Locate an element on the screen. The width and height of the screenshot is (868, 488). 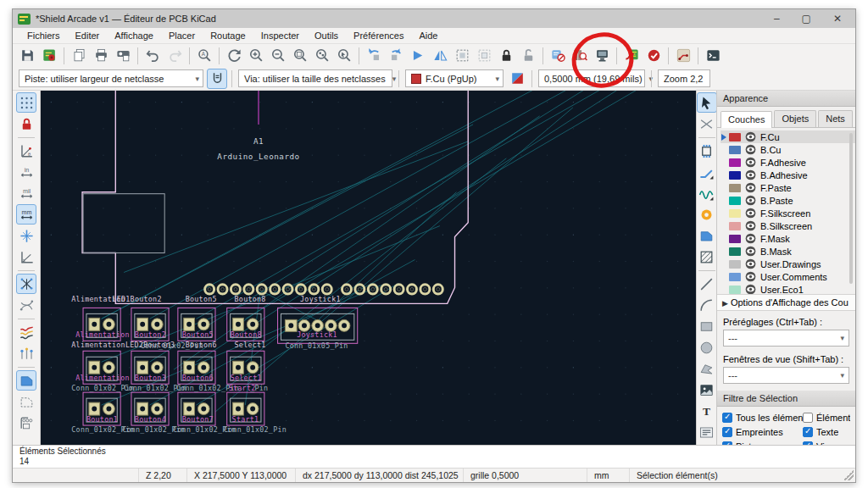
zone-fill-mode-button is located at coordinates (26, 380).